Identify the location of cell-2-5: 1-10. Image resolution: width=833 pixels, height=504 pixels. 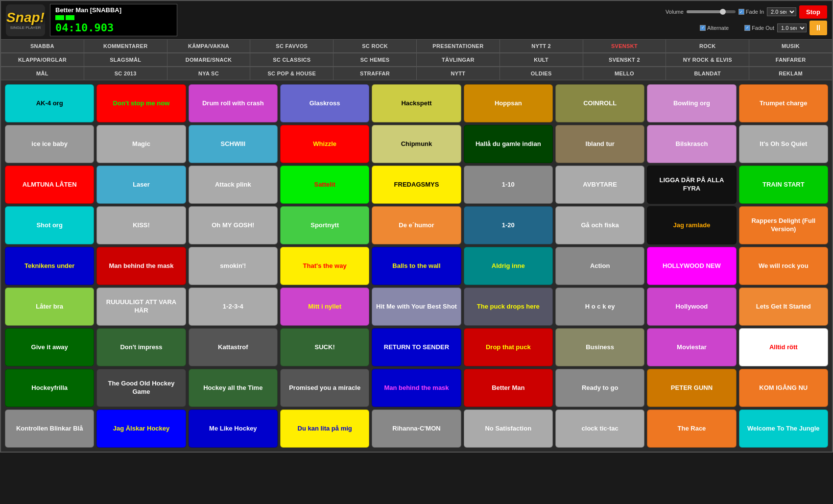
(508, 185).